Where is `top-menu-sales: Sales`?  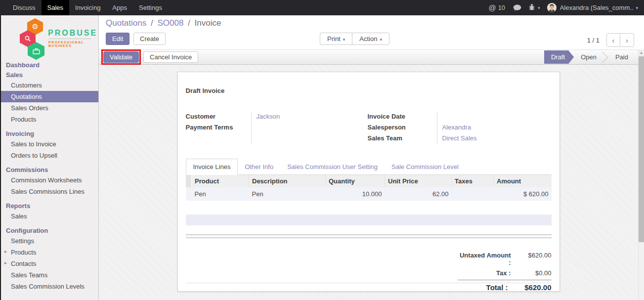 top-menu-sales: Sales is located at coordinates (55, 8).